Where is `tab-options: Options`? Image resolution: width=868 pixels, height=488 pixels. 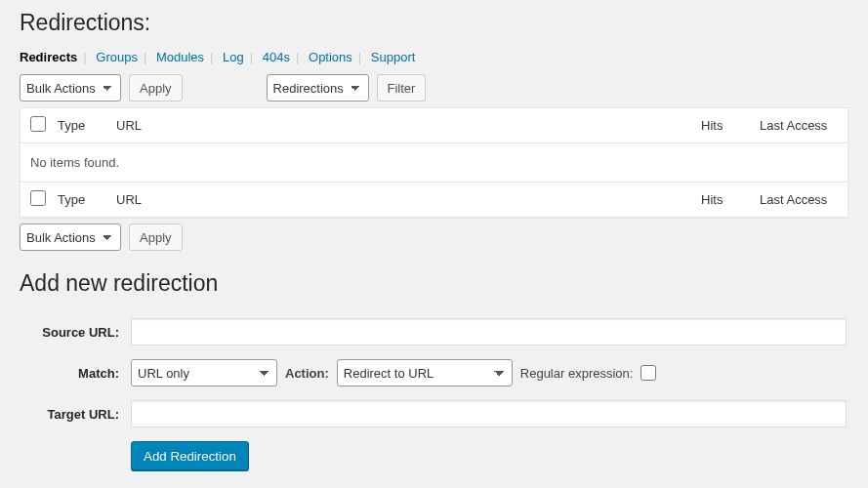
tab-options: Options is located at coordinates (330, 57).